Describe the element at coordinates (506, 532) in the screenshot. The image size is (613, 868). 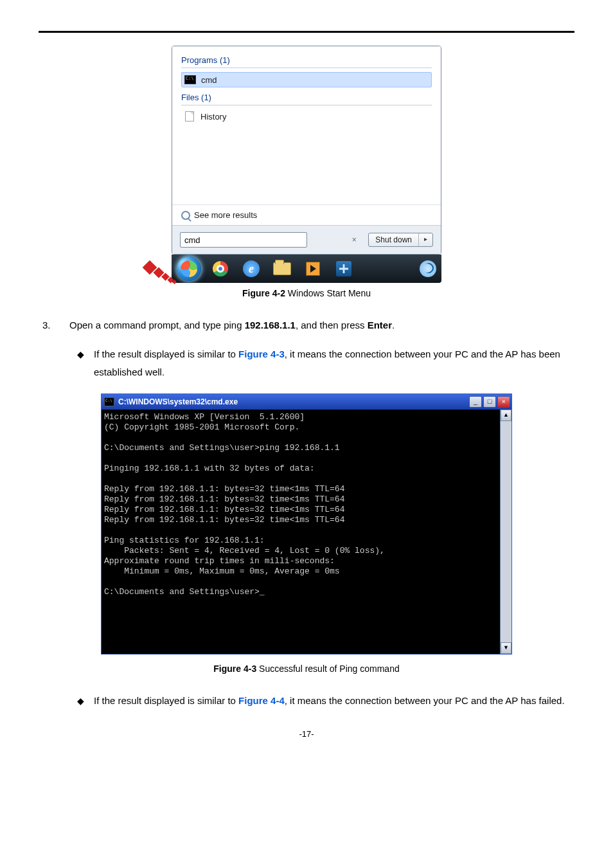
I see `scrollbar: ▲ ▼` at that location.